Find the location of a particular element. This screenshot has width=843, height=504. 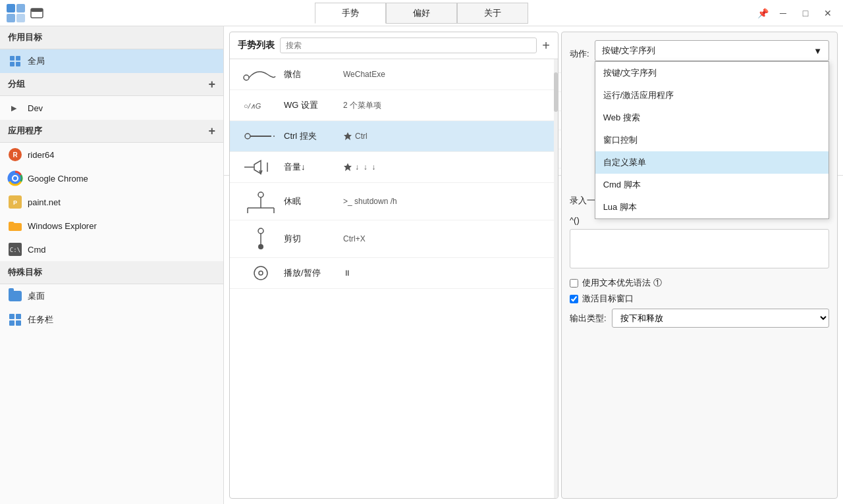

dropdown-item-winctrl: 窗口控制 is located at coordinates (712, 140).